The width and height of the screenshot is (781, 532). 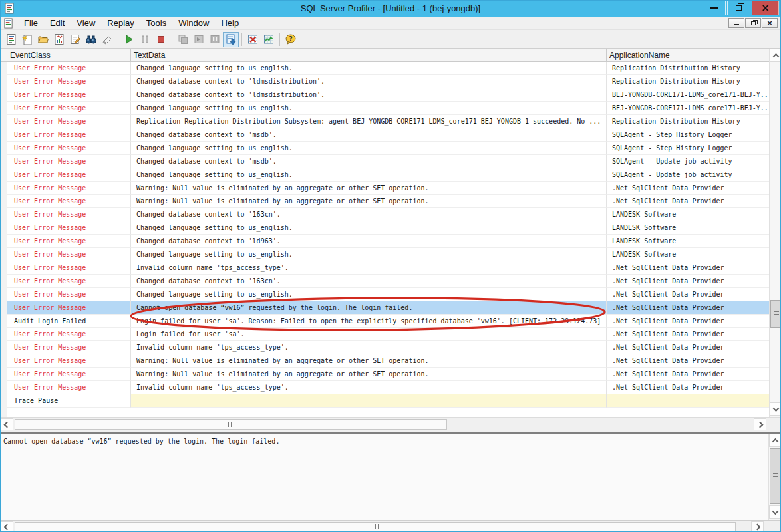 I want to click on scroll-down-button, so click(x=775, y=512).